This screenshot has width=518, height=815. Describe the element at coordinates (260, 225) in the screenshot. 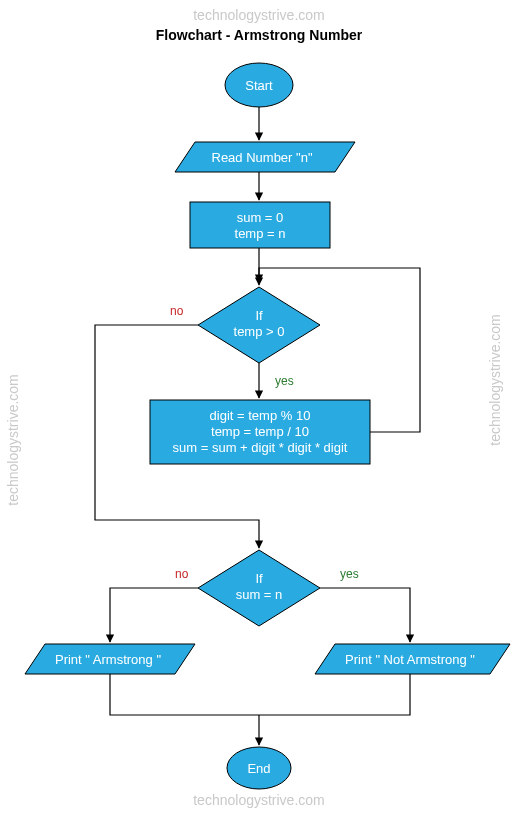

I see `node-init` at that location.